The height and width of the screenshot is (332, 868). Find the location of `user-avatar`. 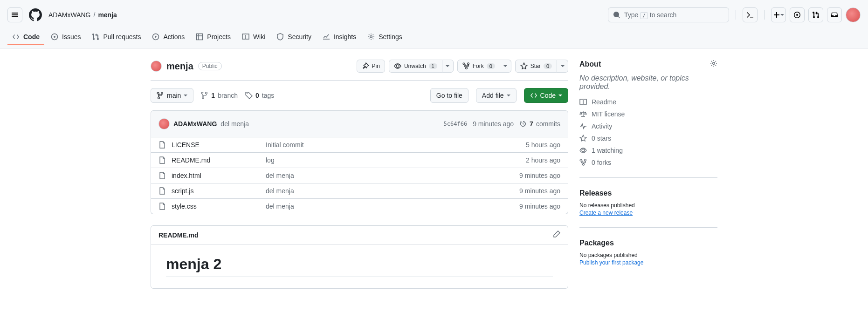

user-avatar is located at coordinates (853, 15).